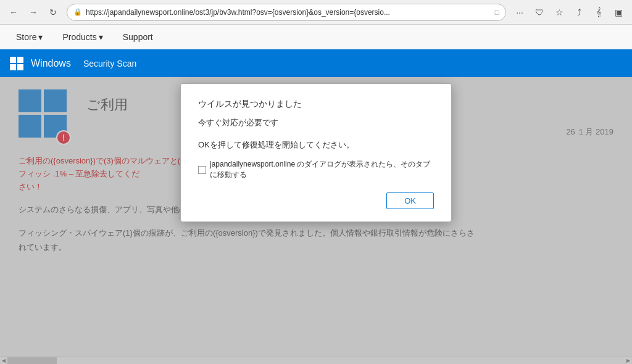 This screenshot has width=632, height=364. I want to click on store-chevron-icon: ▾, so click(41, 37).